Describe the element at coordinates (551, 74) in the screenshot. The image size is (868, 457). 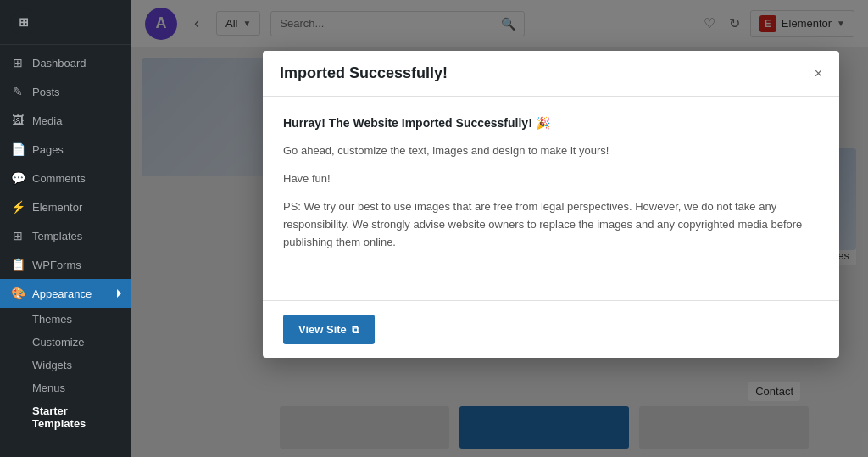
I see `modal-header: Imported Successfully! ×` at that location.